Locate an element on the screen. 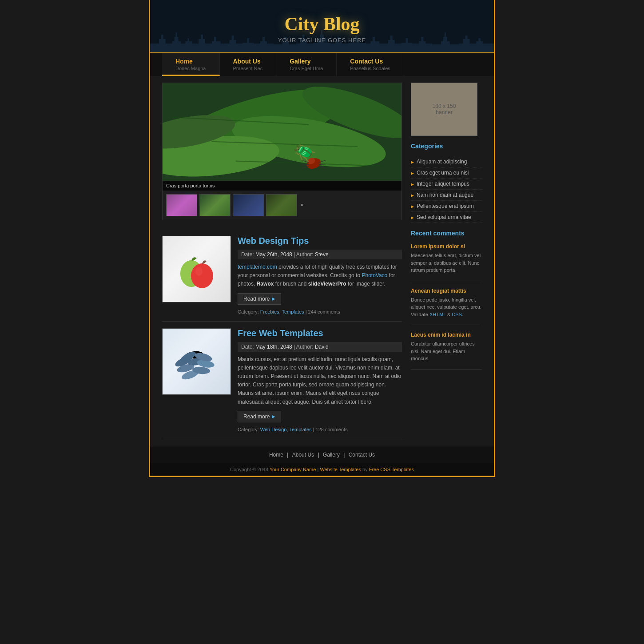 This screenshot has width=644, height=644. categories-title: Categories is located at coordinates (446, 147).